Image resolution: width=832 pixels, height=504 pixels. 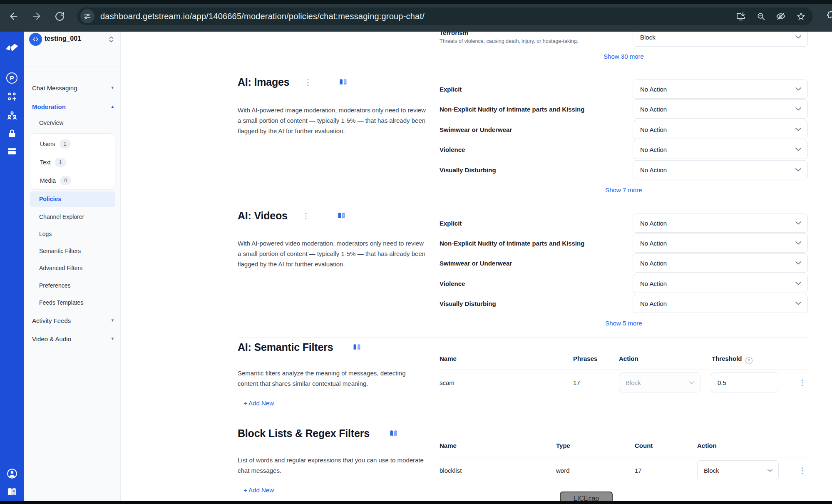 What do you see at coordinates (12, 78) in the screenshot?
I see `rail-profile-item: P` at bounding box center [12, 78].